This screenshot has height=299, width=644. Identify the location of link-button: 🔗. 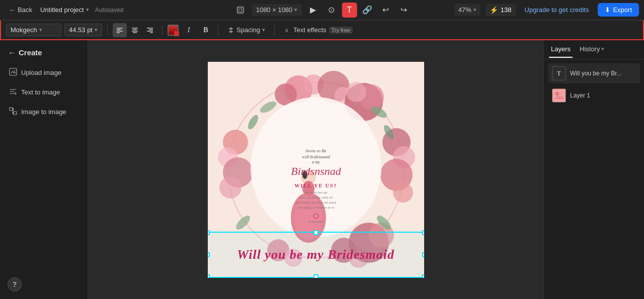
(367, 10).